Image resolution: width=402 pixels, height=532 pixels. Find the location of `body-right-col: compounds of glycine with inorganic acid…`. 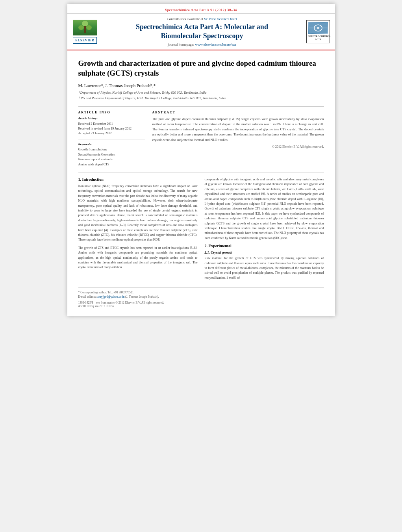

body-right-col: compounds of glycine with inorganic acid… is located at coordinates (265, 230).